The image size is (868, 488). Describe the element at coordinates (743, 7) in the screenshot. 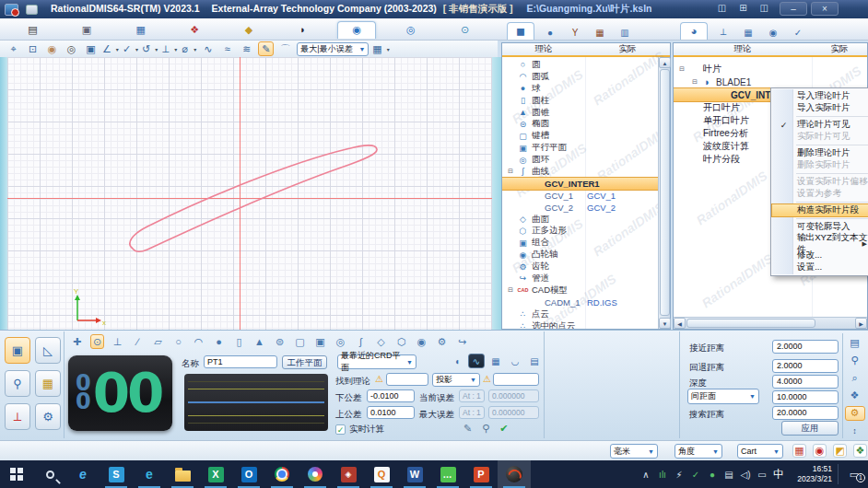

I see `layout-icon: ⊞` at that location.